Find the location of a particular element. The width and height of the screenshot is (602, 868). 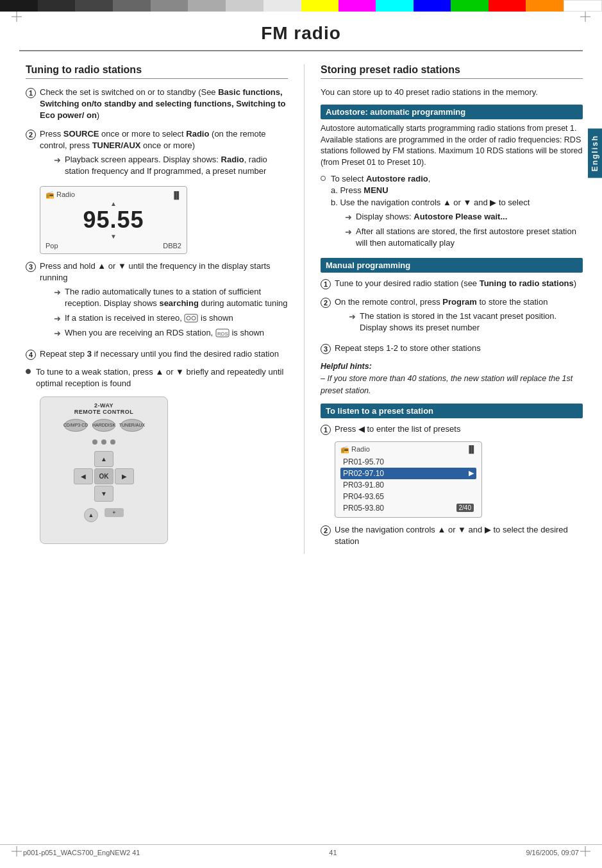

color-bar is located at coordinates (301, 6).